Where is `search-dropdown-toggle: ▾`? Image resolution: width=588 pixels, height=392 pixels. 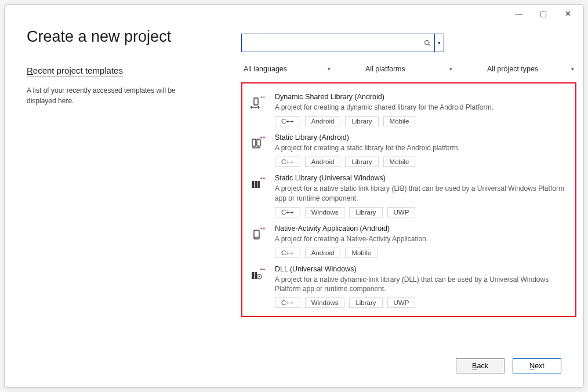 search-dropdown-toggle: ▾ is located at coordinates (439, 43).